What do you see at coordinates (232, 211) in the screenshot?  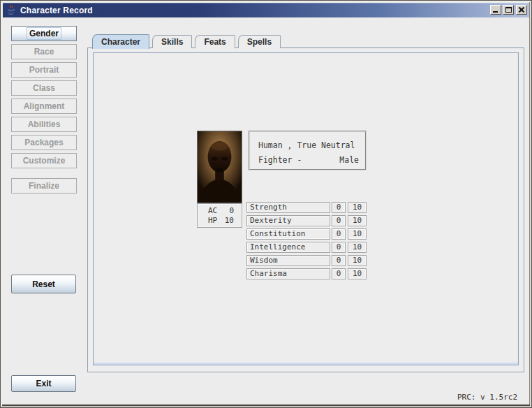 I see `ac-value: 0` at bounding box center [232, 211].